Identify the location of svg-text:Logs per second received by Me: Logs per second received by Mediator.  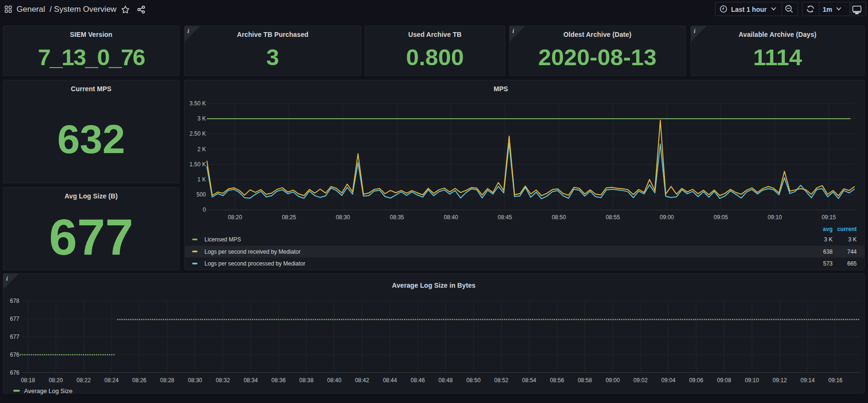
(252, 252).